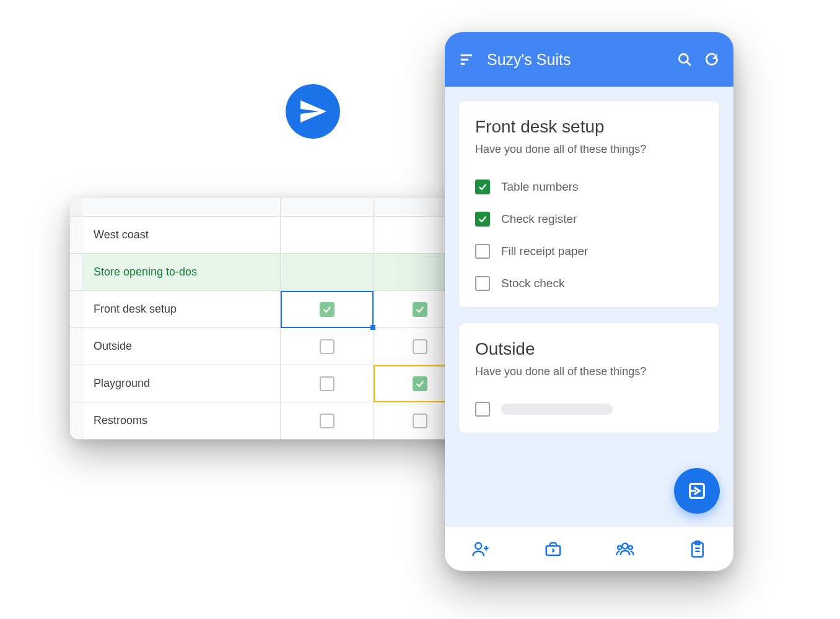  What do you see at coordinates (182, 384) in the screenshot?
I see `sheet-cell-label: Playground` at bounding box center [182, 384].